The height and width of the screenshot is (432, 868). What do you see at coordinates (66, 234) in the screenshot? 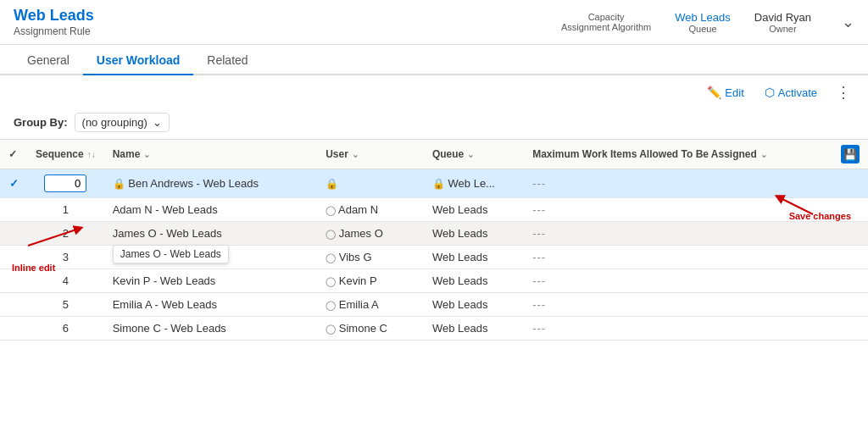
I see `row-seq: 2` at bounding box center [66, 234].